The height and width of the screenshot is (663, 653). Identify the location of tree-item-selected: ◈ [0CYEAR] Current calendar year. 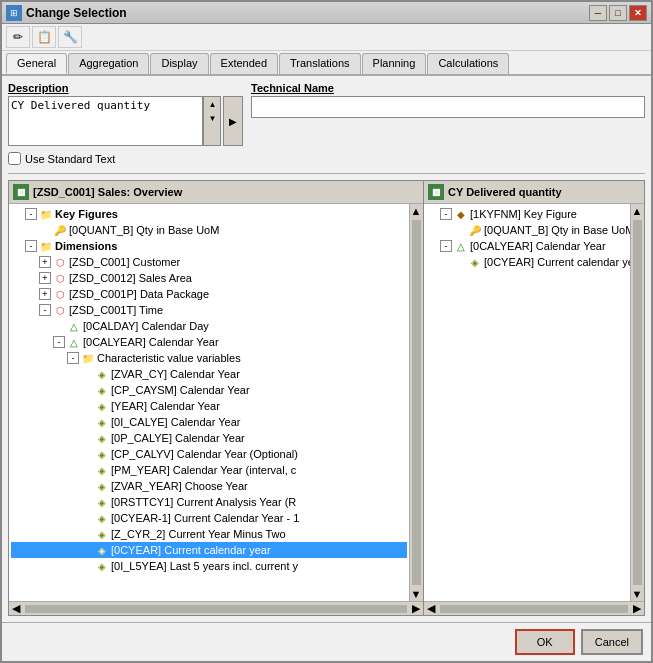
(209, 550).